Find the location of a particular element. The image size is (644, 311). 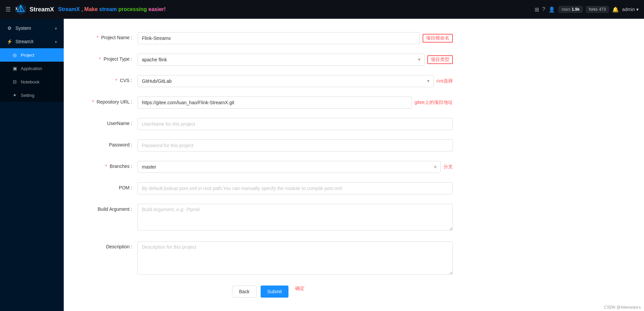

pom-field is located at coordinates (295, 188).